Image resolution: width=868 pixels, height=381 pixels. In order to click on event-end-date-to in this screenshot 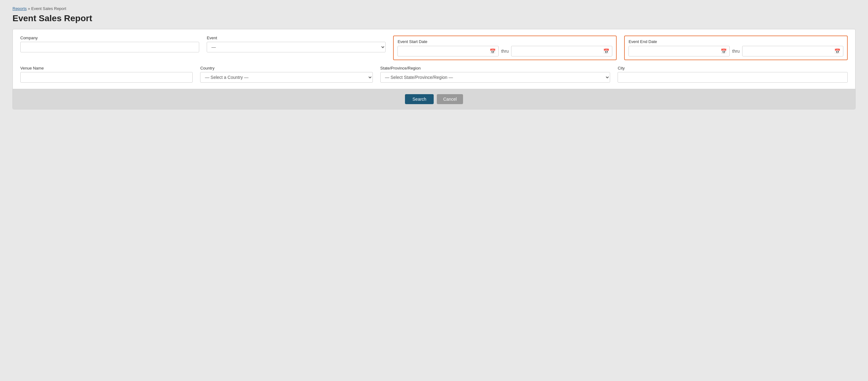, I will do `click(788, 51)`.